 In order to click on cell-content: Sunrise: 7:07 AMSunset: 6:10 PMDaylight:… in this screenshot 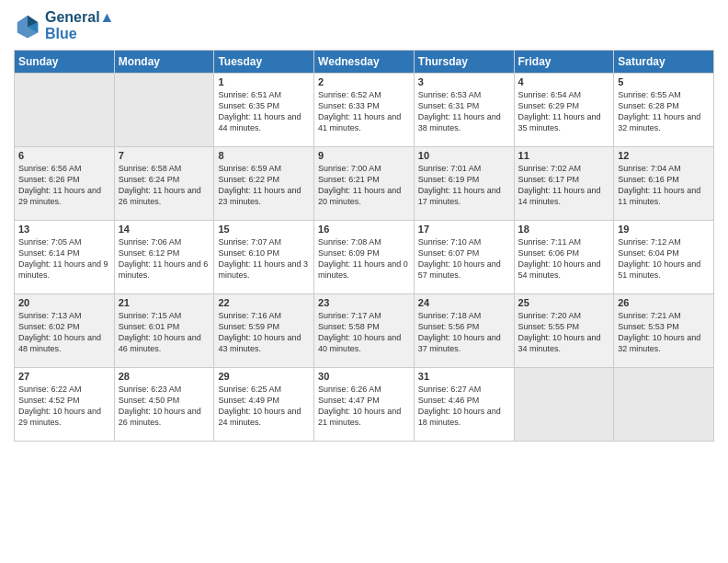, I will do `click(264, 259)`.